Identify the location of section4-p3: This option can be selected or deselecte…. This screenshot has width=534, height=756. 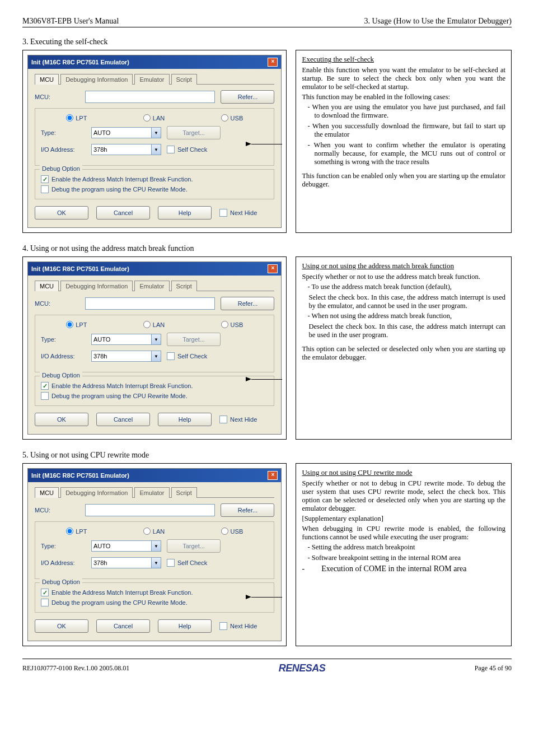
(404, 353).